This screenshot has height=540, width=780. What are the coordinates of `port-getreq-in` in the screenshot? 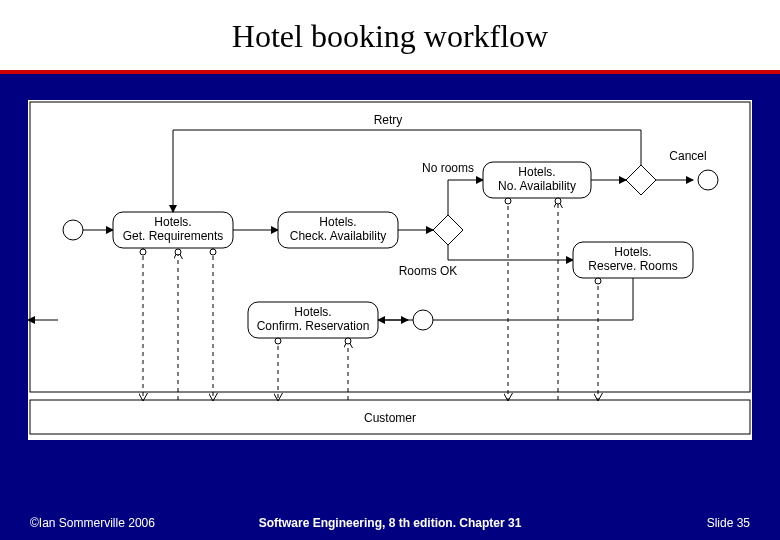 It's located at (178, 252).